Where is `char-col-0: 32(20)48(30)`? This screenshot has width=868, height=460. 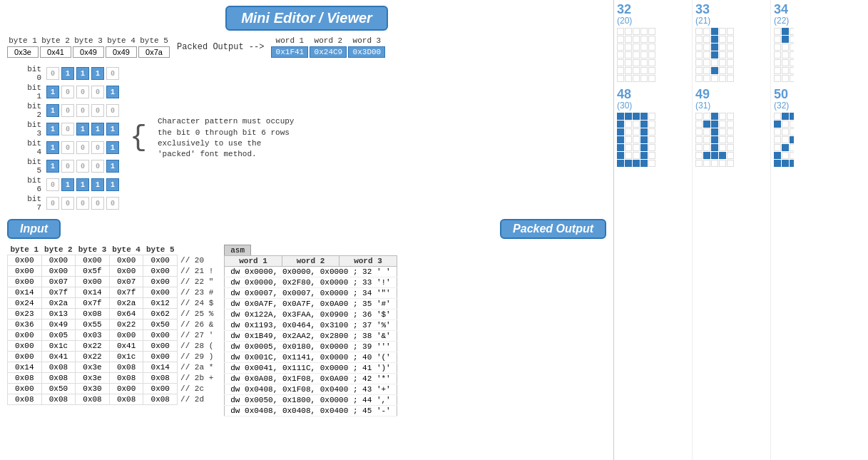
char-col-0: 32(20)48(30) is located at coordinates (653, 230).